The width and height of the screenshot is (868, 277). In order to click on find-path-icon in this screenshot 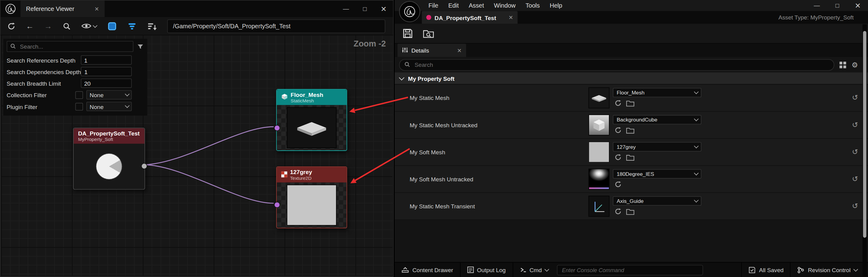, I will do `click(67, 26)`.